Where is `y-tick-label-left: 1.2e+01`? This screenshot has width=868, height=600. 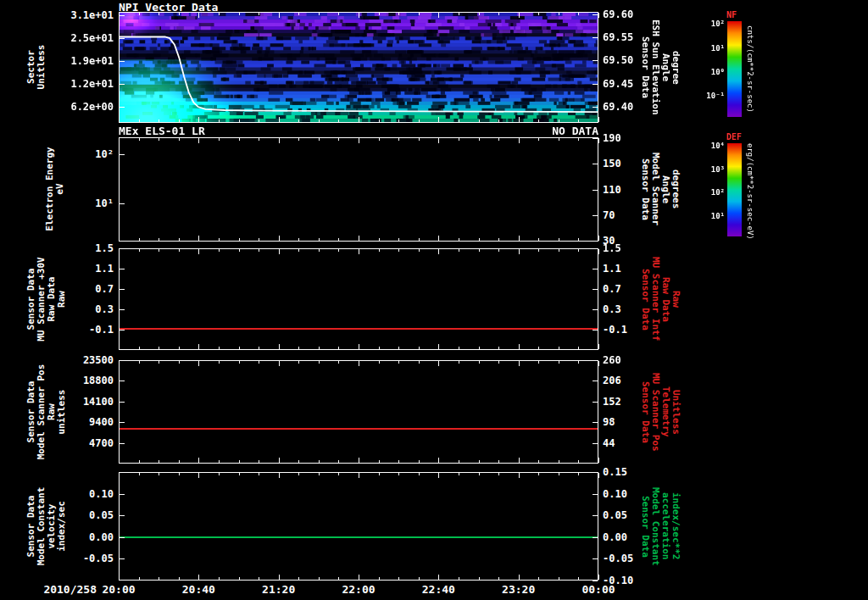 y-tick-label-left: 1.2e+01 is located at coordinates (92, 84).